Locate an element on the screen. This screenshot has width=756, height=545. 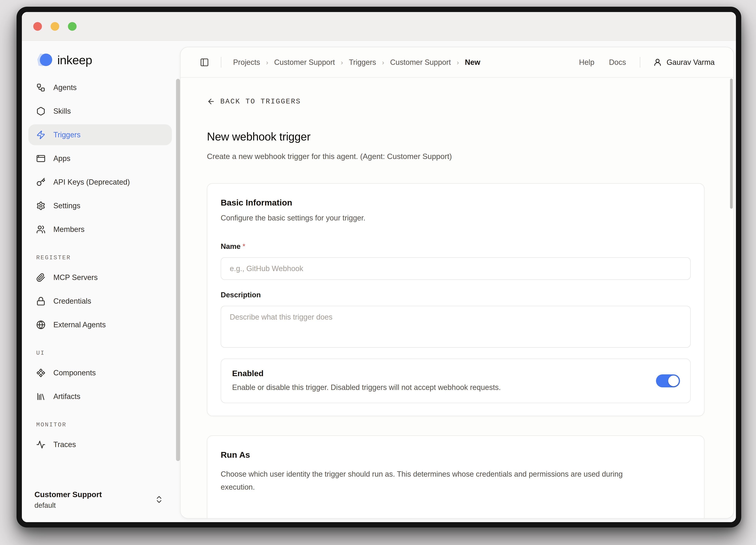
sidebar-item-label: Credentials is located at coordinates (72, 301).